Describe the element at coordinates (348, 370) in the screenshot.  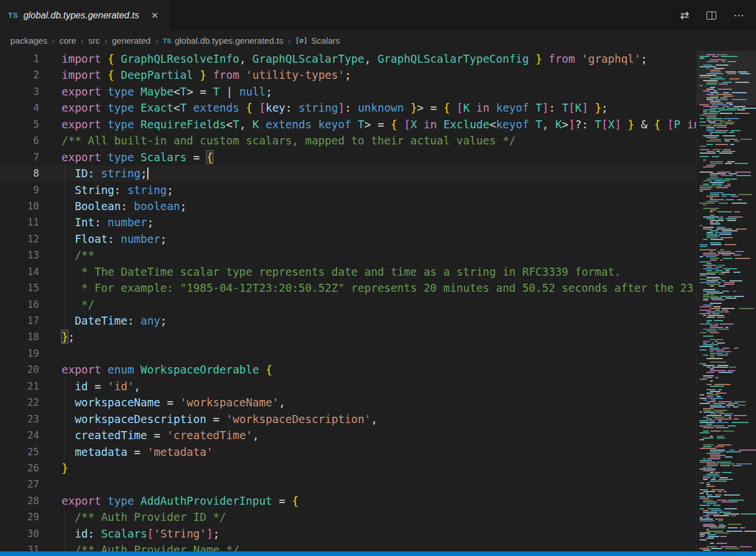
I see `code-line: 20export enum WorkspaceOrderable {` at that location.